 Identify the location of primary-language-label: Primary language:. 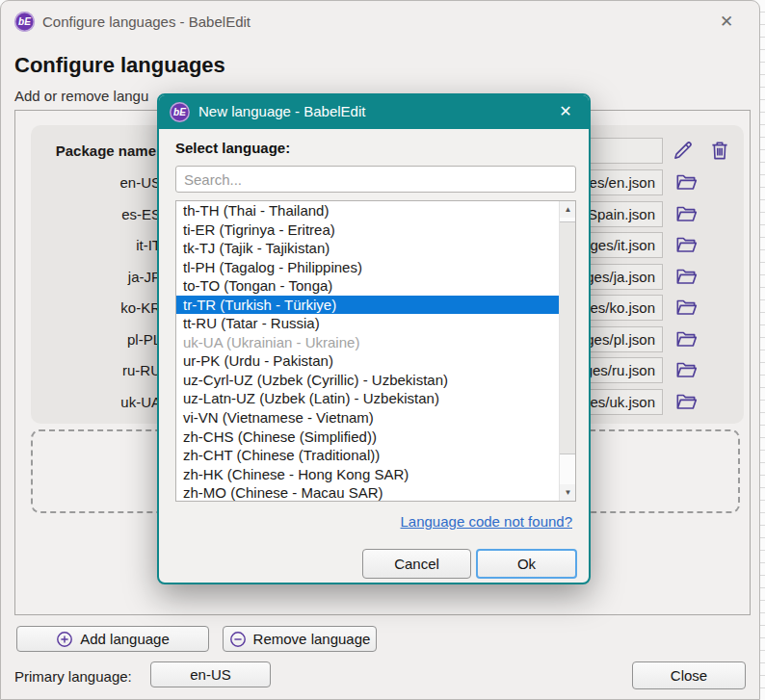
(73, 676).